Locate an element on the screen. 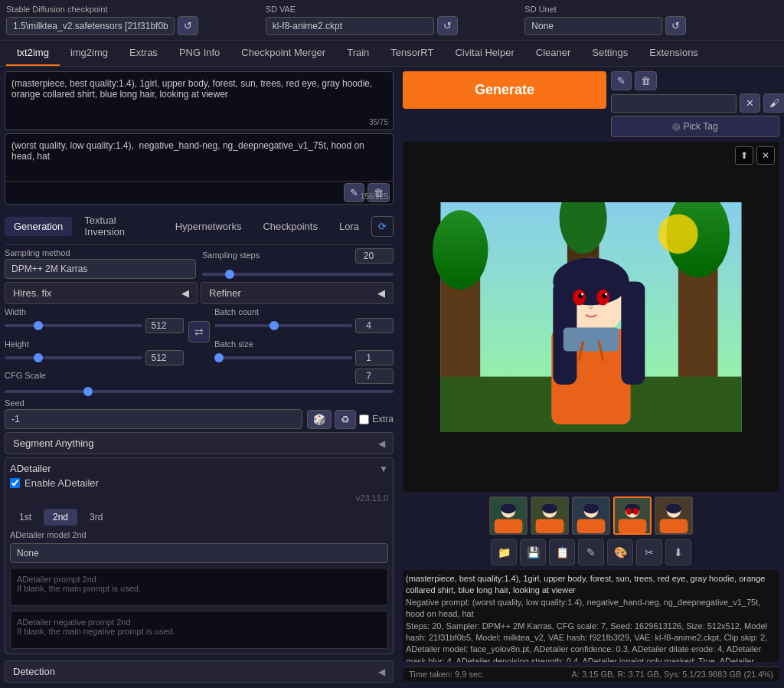  width-slider is located at coordinates (74, 326).